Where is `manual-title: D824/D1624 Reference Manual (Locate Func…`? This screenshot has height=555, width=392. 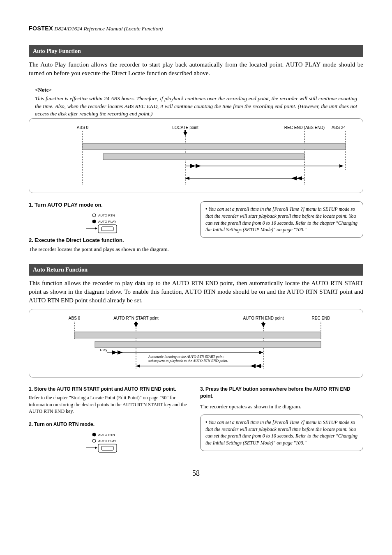 manual-title: D824/D1624 Reference Manual (Locate Func… is located at coordinates (108, 29).